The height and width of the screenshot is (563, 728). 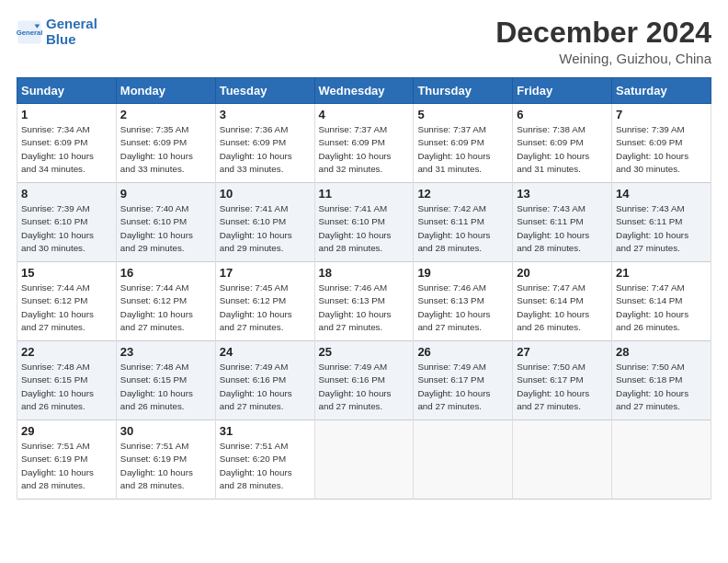 What do you see at coordinates (29, 31) in the screenshot?
I see `svg-text: General` at bounding box center [29, 31].